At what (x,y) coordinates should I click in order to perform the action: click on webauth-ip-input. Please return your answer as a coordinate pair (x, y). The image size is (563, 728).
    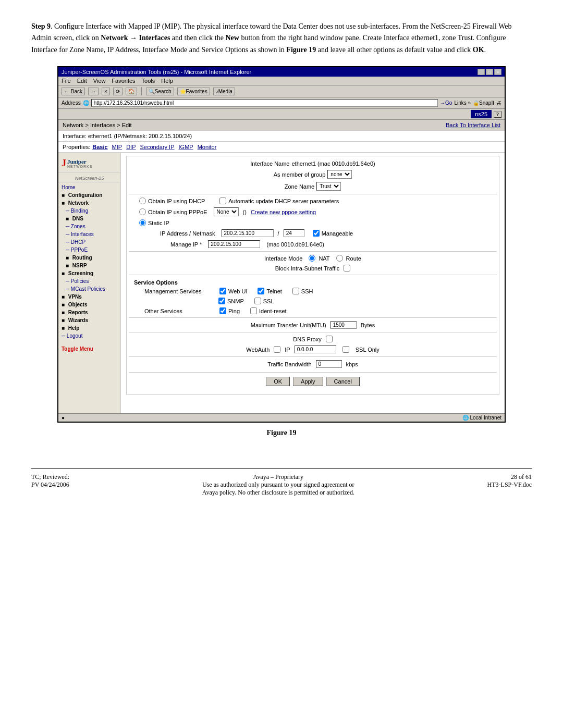
    Looking at the image, I should click on (315, 349).